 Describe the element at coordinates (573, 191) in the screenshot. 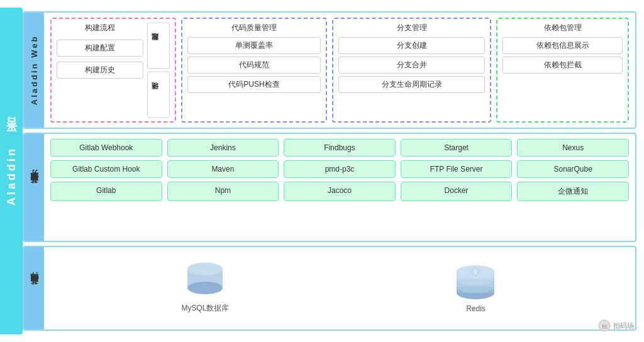

I see `service-item-r2c4: 企微通知` at that location.